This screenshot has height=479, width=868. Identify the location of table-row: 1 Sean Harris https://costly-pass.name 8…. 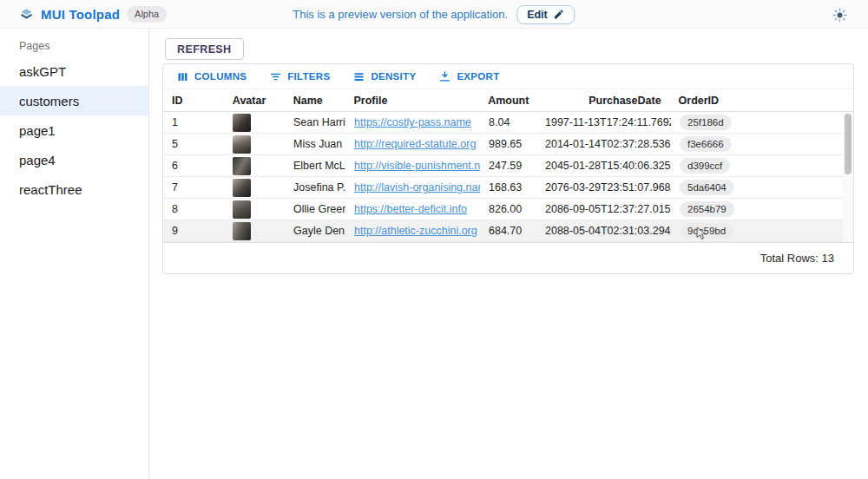
(503, 123).